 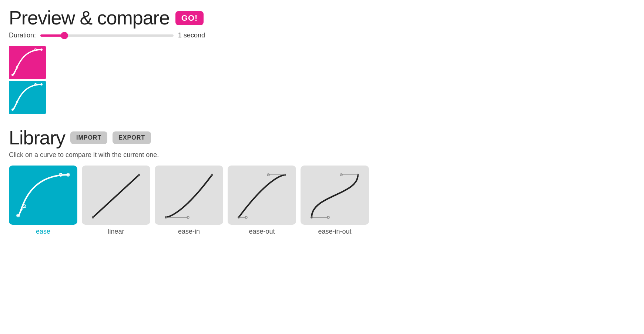 What do you see at coordinates (335, 232) in the screenshot?
I see `curve-label-ease-in-out: ease-in-out` at bounding box center [335, 232].